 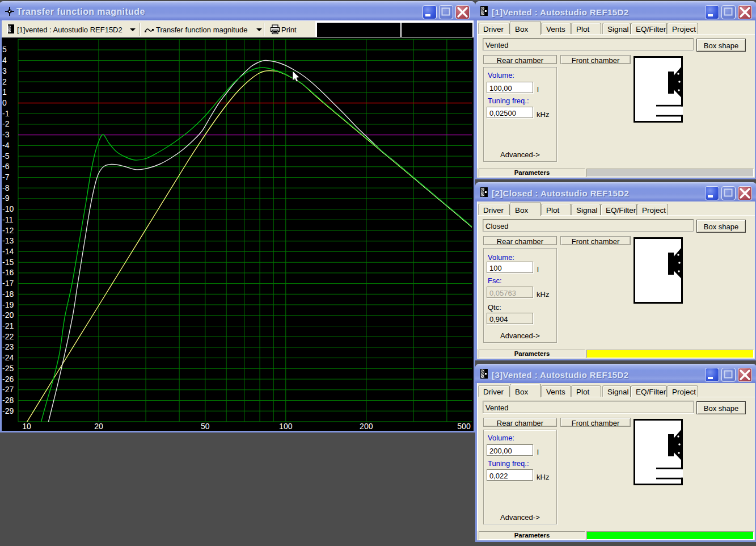 I want to click on svg-text: -16, so click(x=8, y=272).